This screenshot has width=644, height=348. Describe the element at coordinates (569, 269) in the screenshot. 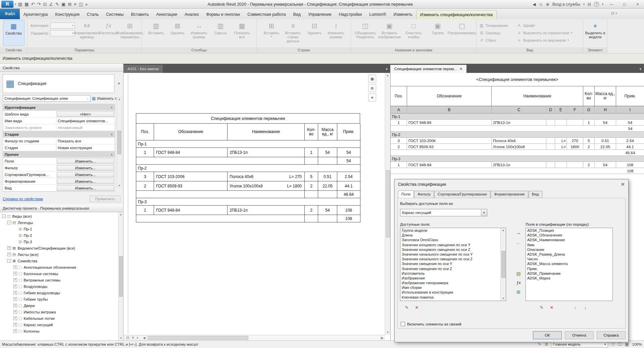

I see `list-item: Прим.` at that location.